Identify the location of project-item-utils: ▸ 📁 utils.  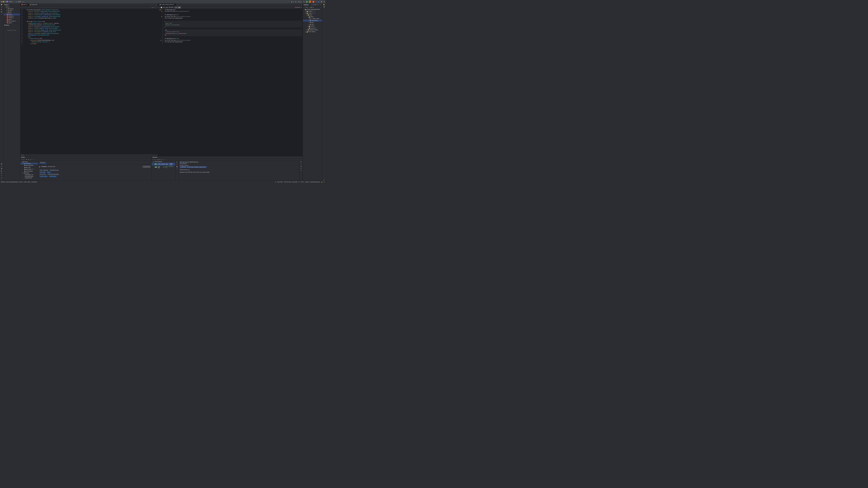
(12, 13).